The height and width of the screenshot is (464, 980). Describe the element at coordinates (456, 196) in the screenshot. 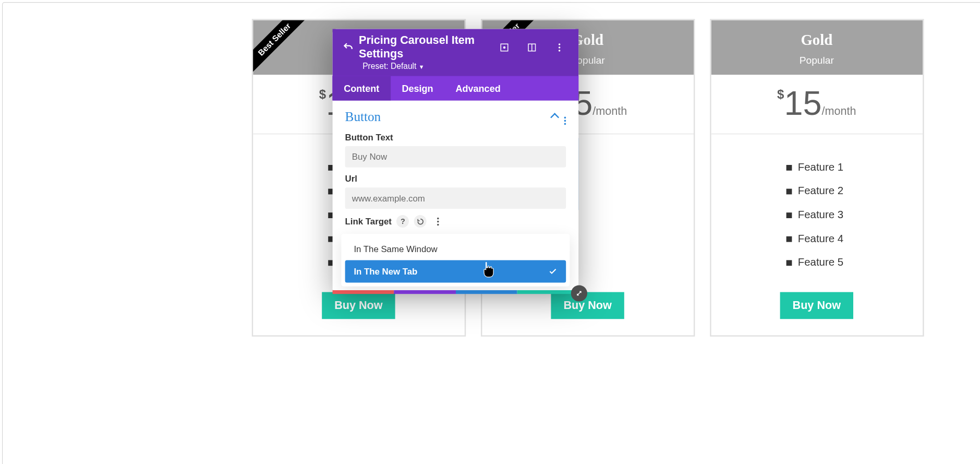

I see `modal-body: Button Button Text Url Link Target ? In …` at that location.